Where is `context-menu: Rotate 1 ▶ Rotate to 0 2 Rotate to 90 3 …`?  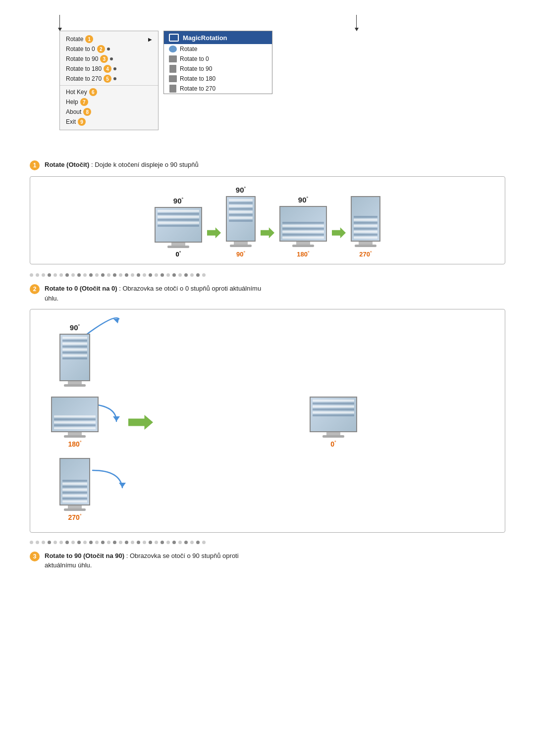 context-menu: Rotate 1 ▶ Rotate to 0 2 Rotate to 90 3 … is located at coordinates (109, 80).